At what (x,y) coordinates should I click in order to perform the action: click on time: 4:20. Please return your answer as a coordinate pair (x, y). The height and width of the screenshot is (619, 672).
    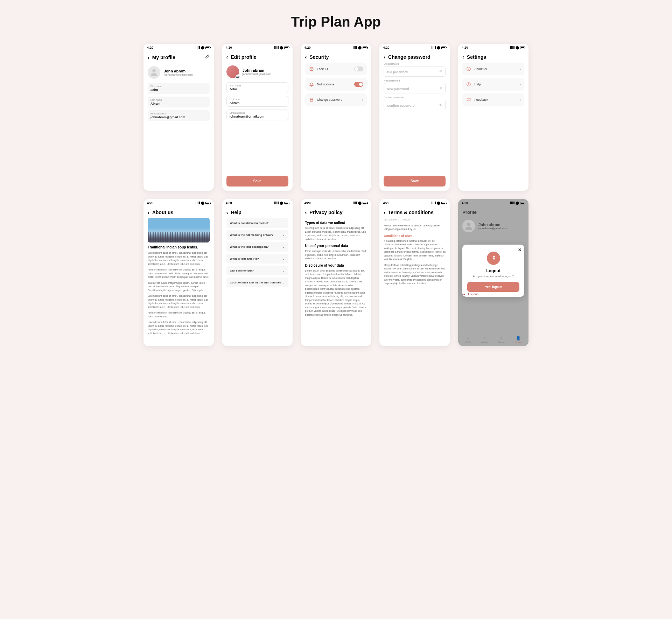
    Looking at the image, I should click on (150, 48).